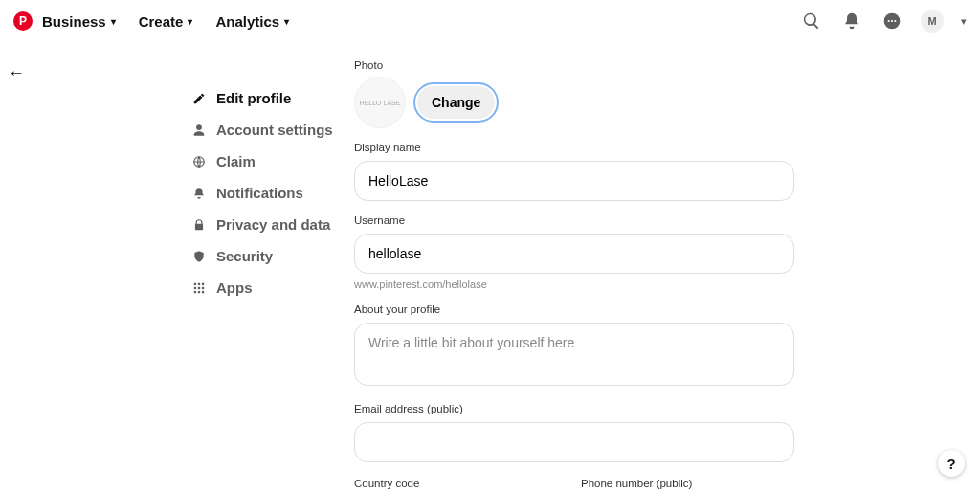 The image size is (980, 492). I want to click on about-label: About your profile, so click(574, 309).